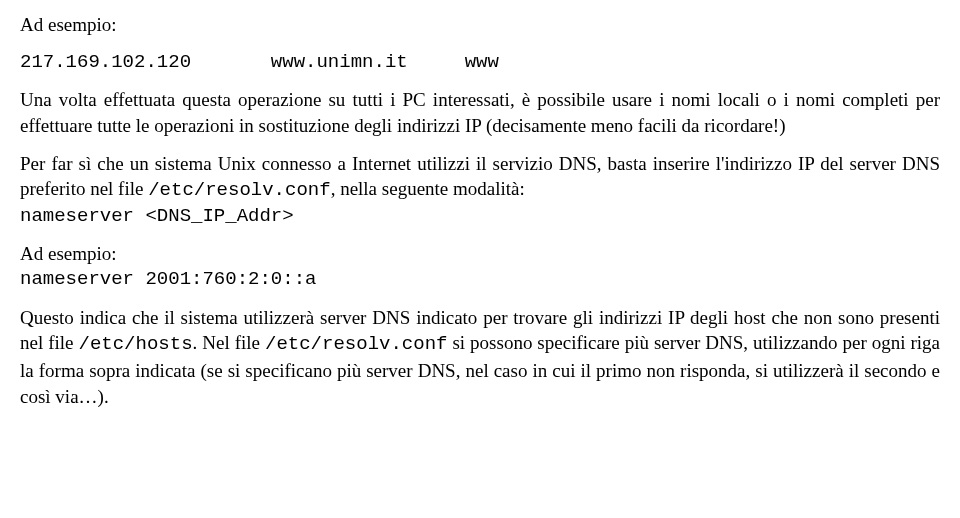  Describe the element at coordinates (480, 280) in the screenshot. I see `nameserver-example-line: nameserver 2001:760:2:0::a` at that location.